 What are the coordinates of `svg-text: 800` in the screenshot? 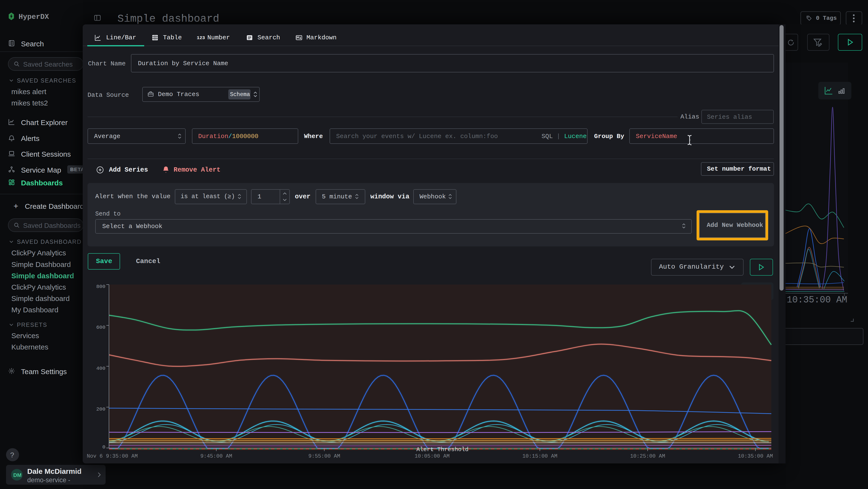 It's located at (101, 287).